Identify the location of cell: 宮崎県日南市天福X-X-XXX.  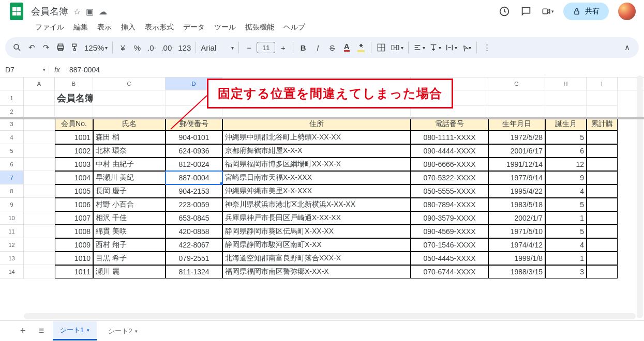
(317, 178).